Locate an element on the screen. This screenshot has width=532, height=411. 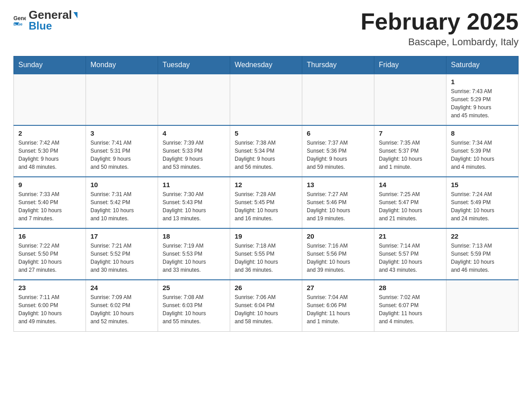
day-number: 1 is located at coordinates (482, 81).